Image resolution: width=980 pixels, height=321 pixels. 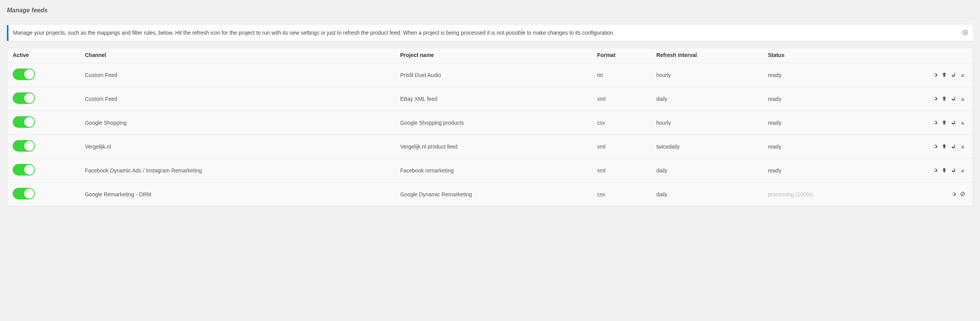 I want to click on cell-project: Facebook remarketing, so click(x=493, y=171).